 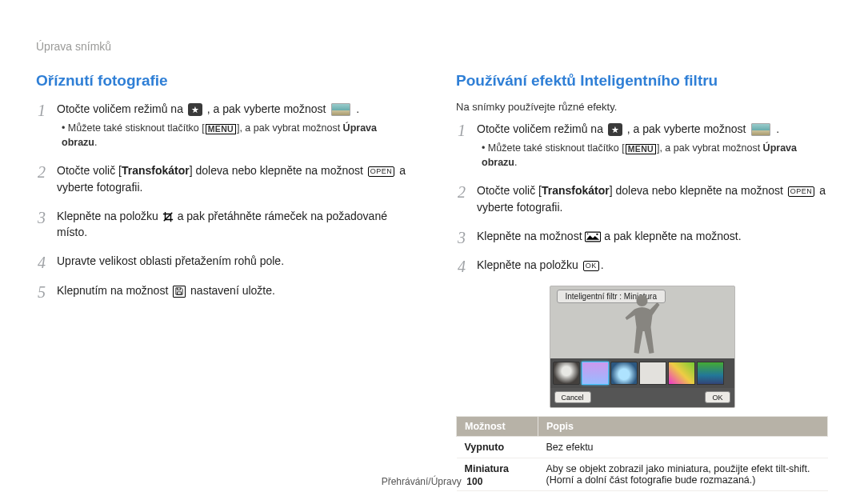 I want to click on left-step-2: Otočte volič [Transfokátor] doleva nebo …, so click(x=222, y=179).